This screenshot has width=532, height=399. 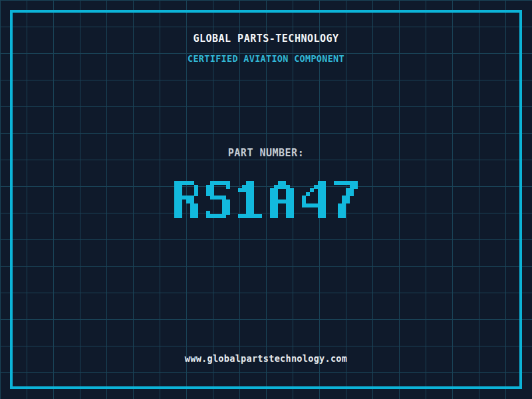 What do you see at coordinates (266, 39) in the screenshot?
I see `company-title: GLOBAL PARTS-TECHNOLOGY` at bounding box center [266, 39].